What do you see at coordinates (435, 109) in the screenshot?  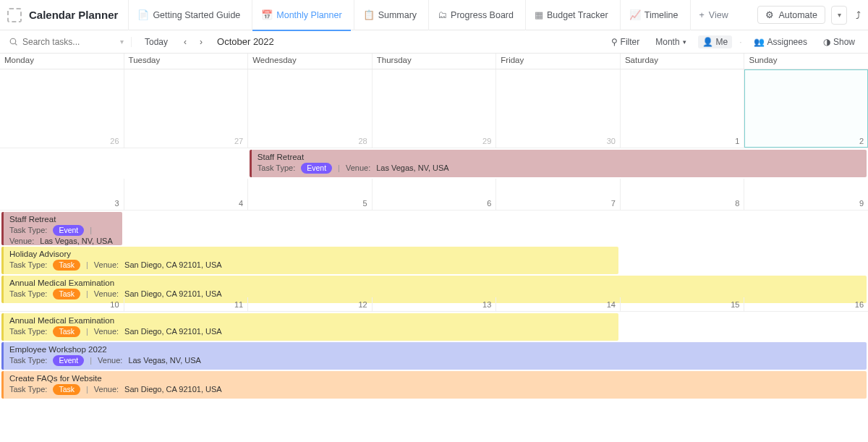 I see `date-cell: 29` at bounding box center [435, 109].